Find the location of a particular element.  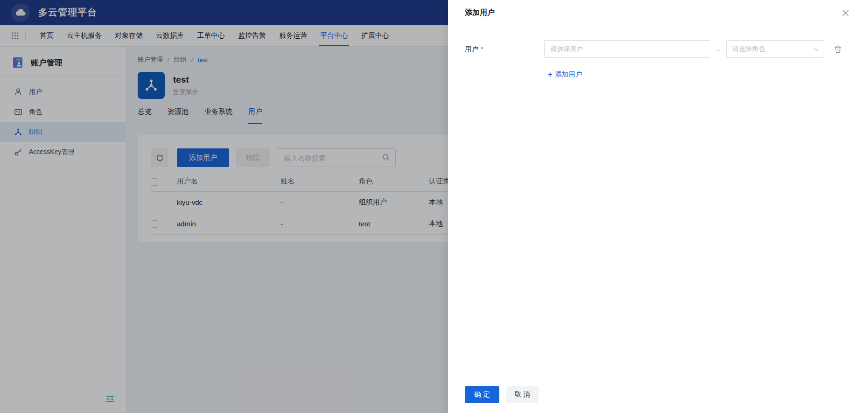

required-asterisk: * is located at coordinates (482, 49).